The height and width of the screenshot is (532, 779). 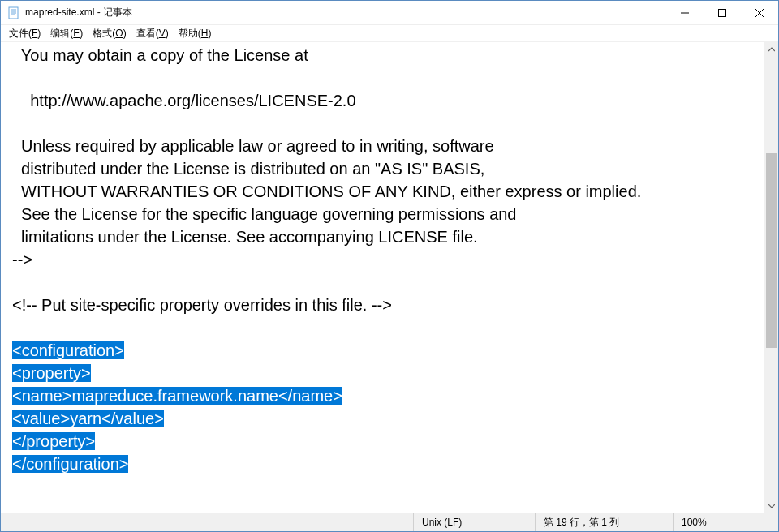 What do you see at coordinates (54, 441) in the screenshot?
I see `selected-text: </property>` at bounding box center [54, 441].